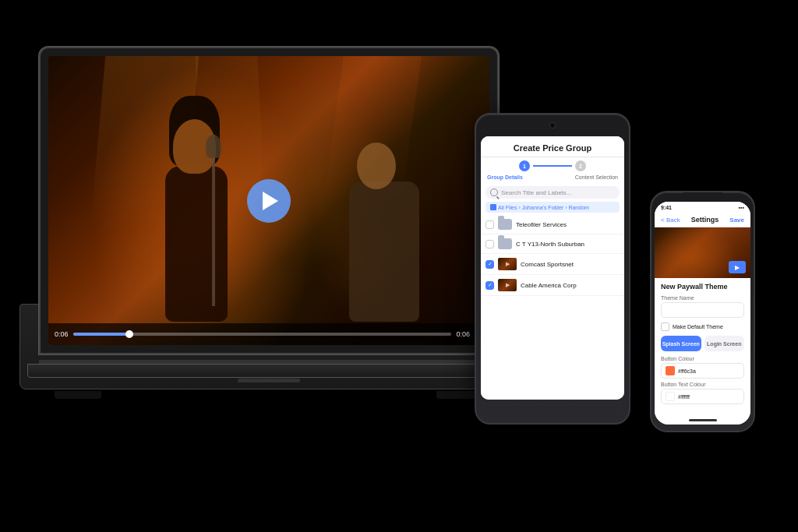  I want to click on button-text-colour-value: #ffffff, so click(684, 397).